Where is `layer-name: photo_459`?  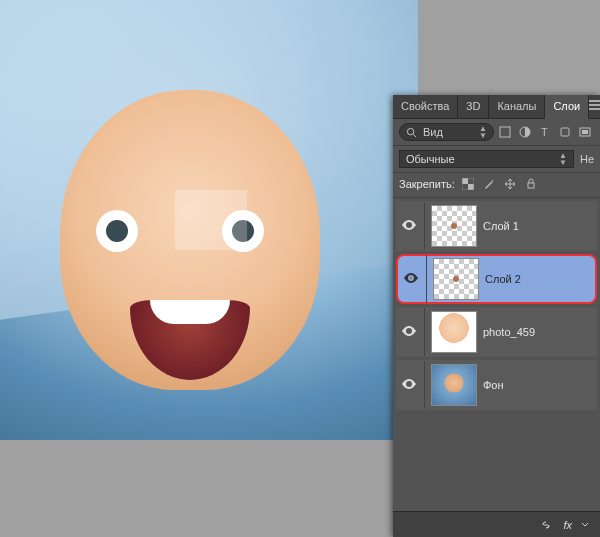 layer-name: photo_459 is located at coordinates (509, 332).